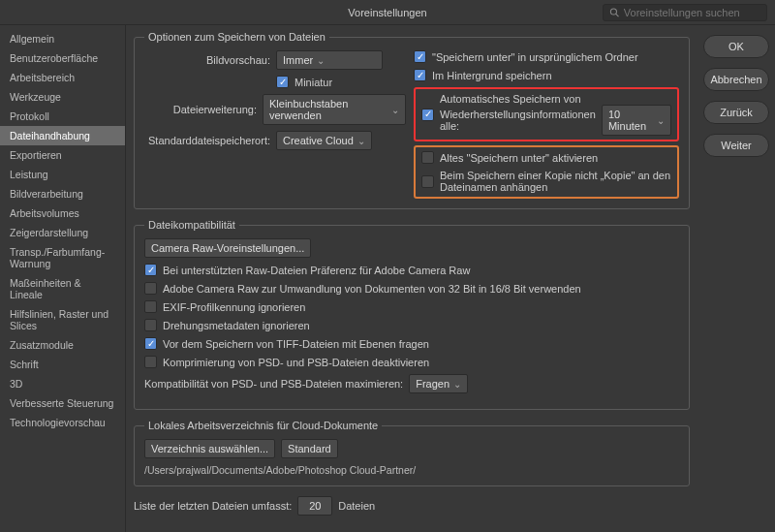 This screenshot has height=532, width=775. Describe the element at coordinates (209, 449) in the screenshot. I see `button-choose-dir: Verzeichnis auswählen...` at that location.